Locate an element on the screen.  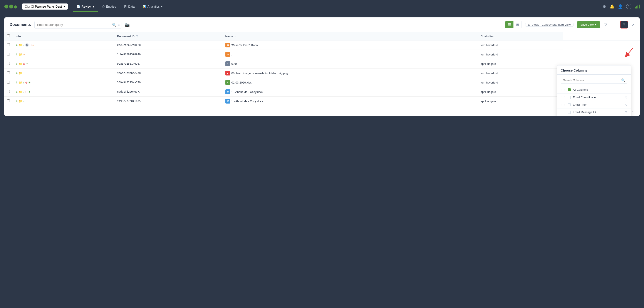
filter-lines-icon: ≡ is located at coordinates (119, 24).